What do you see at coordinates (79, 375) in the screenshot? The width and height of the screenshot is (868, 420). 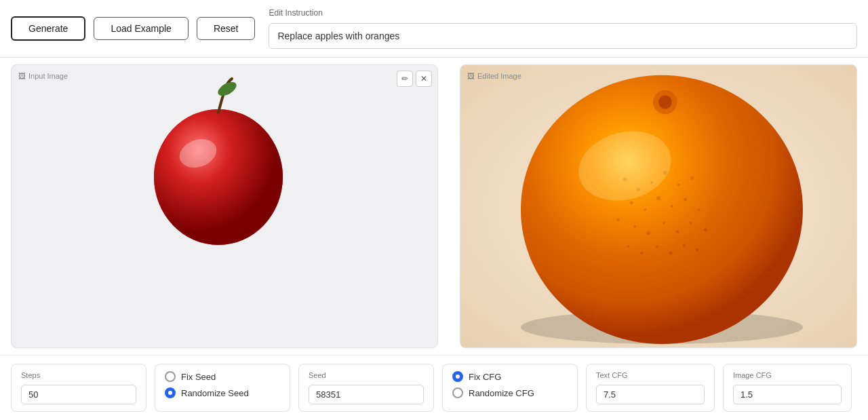 I see `steps-label: Steps` at bounding box center [79, 375].